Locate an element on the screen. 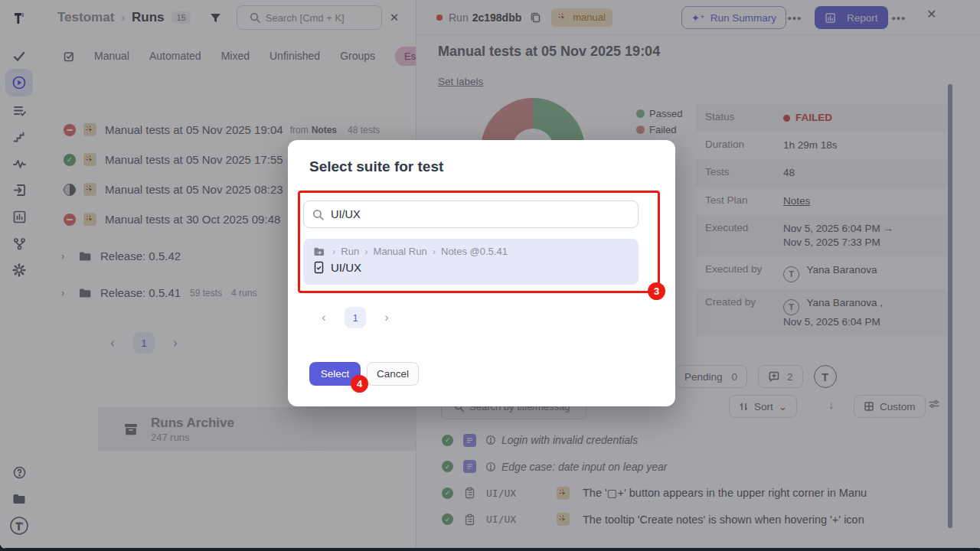  page-number: 1 is located at coordinates (355, 318).